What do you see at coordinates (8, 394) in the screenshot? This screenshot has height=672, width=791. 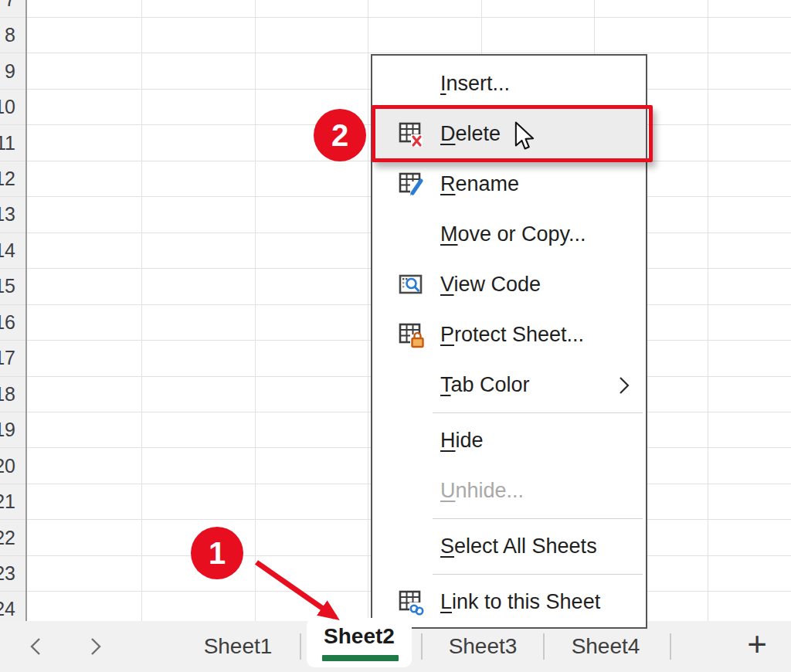 I see `row-number-label: 18` at bounding box center [8, 394].